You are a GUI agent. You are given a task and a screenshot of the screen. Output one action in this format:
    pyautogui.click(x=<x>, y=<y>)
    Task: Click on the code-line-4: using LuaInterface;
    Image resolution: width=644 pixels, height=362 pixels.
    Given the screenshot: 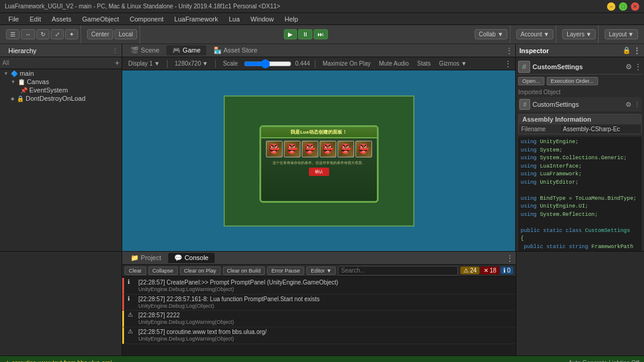 What is the action you would take?
    pyautogui.click(x=580, y=167)
    